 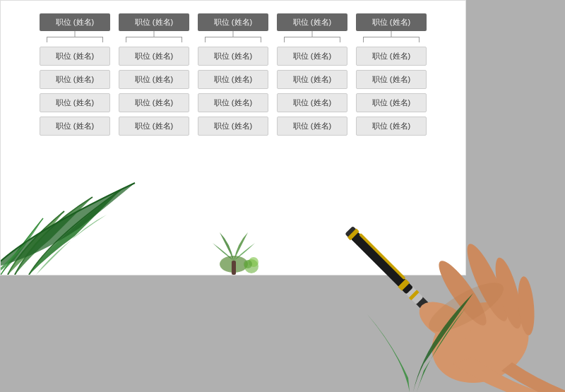 What do you see at coordinates (154, 126) in the screenshot?
I see `sub-box-2-4: 职位 (姓名)` at bounding box center [154, 126].